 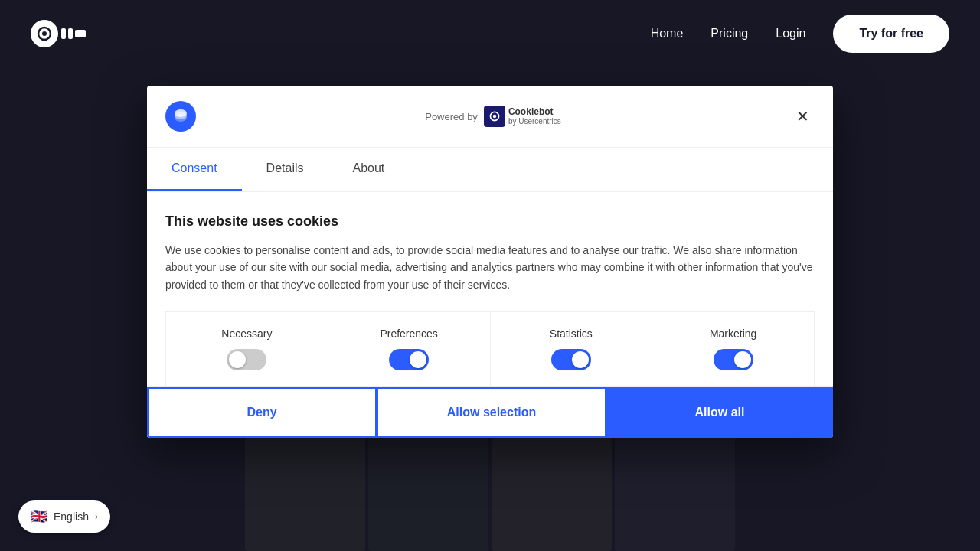 I want to click on allow-selection-button: Allow selection, so click(x=492, y=412).